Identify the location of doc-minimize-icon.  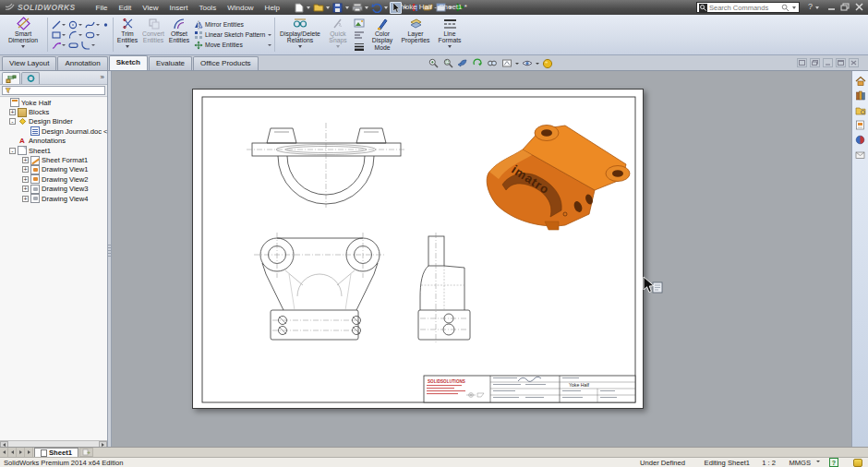
(827, 63).